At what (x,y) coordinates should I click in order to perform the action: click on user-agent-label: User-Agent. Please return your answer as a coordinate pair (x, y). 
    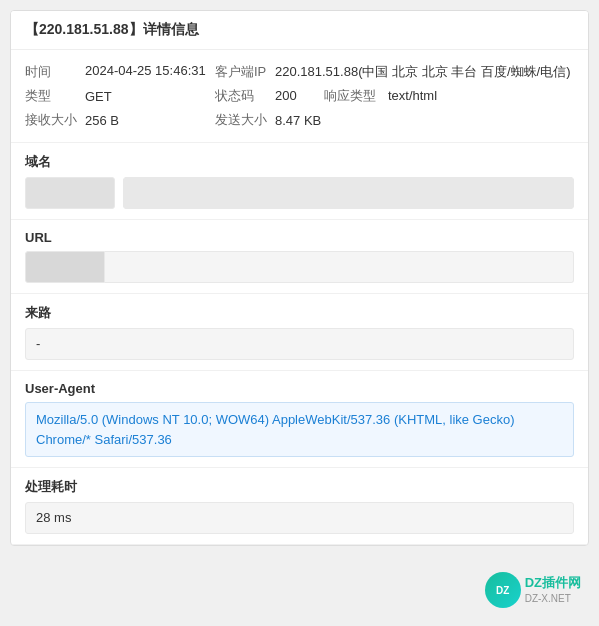
    Looking at the image, I should click on (300, 388).